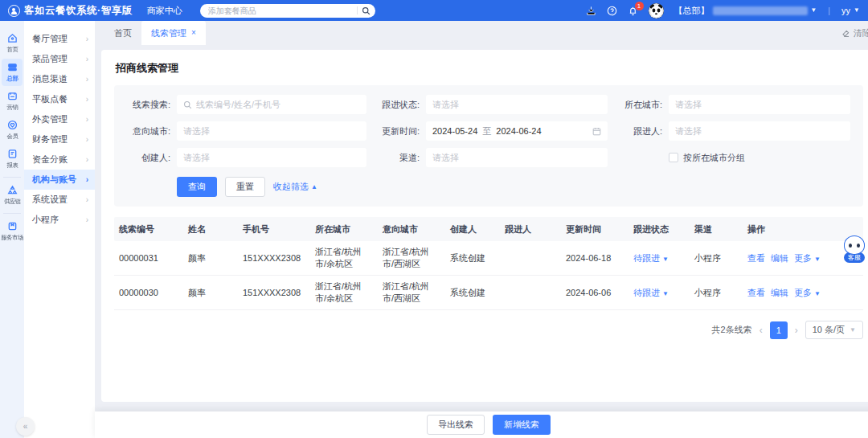 This screenshot has width=868, height=438. Describe the element at coordinates (59, 199) in the screenshot. I see `menu-item-8: 系统设置›` at that location.